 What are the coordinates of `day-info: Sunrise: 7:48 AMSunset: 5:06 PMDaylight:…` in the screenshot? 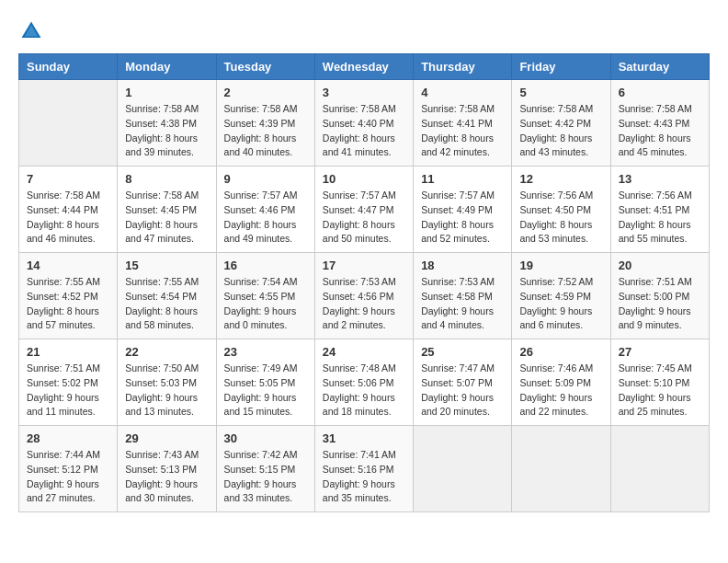 It's located at (364, 390).